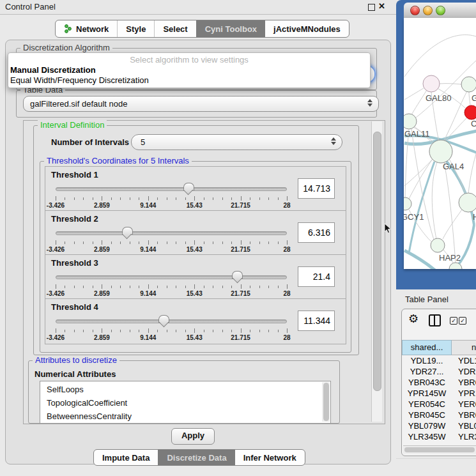 This screenshot has width=476, height=476. What do you see at coordinates (316, 233) in the screenshot?
I see `threshold-2-value-field: 6.316` at bounding box center [316, 233].